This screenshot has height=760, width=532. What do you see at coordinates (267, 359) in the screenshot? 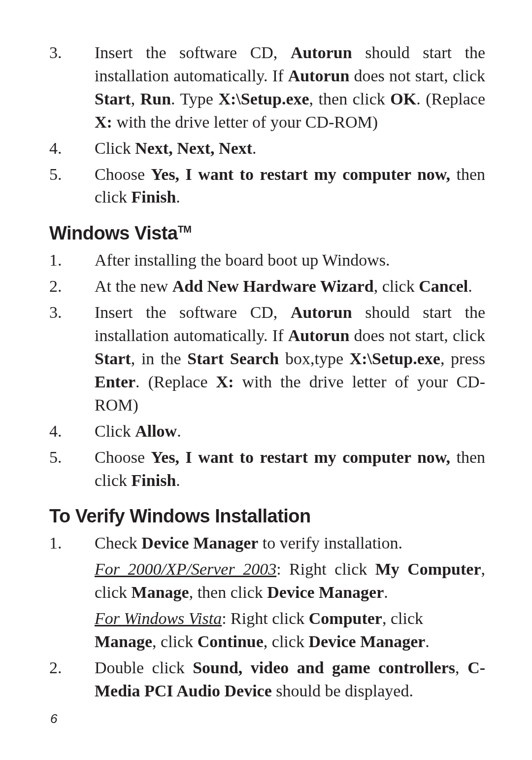
I see `list-item: 3. Insert the software CD, Autorun shoul…` at bounding box center [267, 359].